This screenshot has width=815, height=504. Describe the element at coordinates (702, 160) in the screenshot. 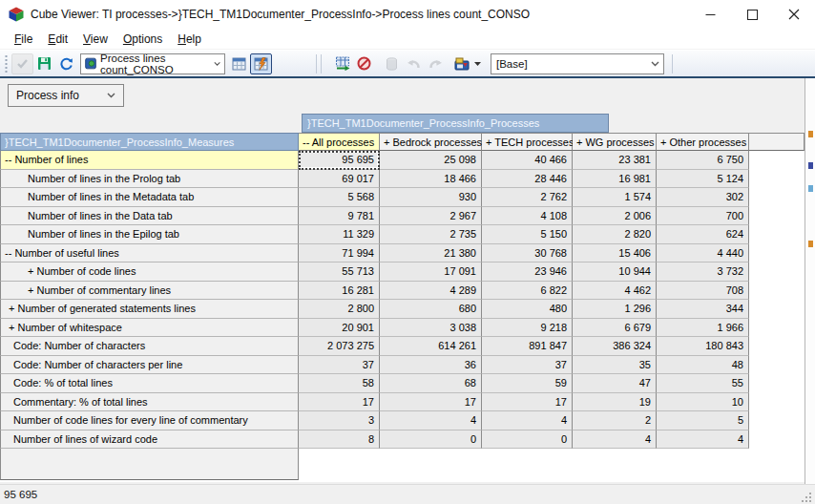

I see `grid-cell: 6 750` at that location.